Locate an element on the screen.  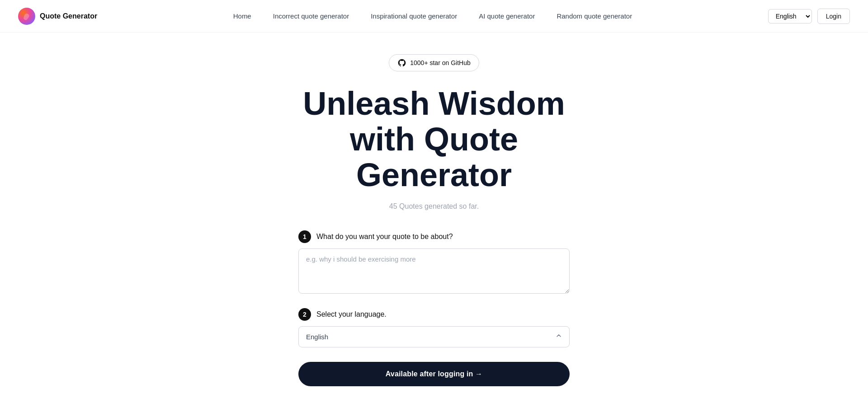
logo-text: Quote Generator is located at coordinates (69, 16).